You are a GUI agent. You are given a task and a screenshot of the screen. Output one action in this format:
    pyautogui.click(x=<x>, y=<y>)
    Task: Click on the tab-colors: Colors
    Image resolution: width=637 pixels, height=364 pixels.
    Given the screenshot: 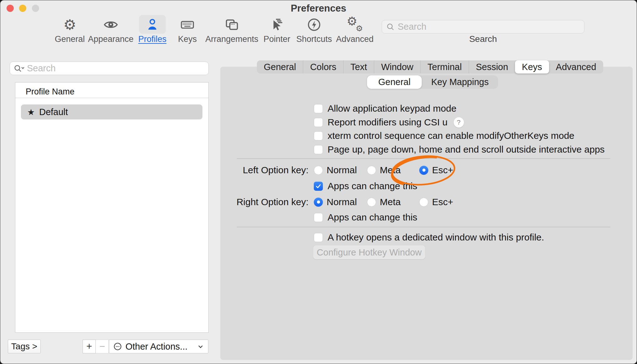 What is the action you would take?
    pyautogui.click(x=323, y=67)
    